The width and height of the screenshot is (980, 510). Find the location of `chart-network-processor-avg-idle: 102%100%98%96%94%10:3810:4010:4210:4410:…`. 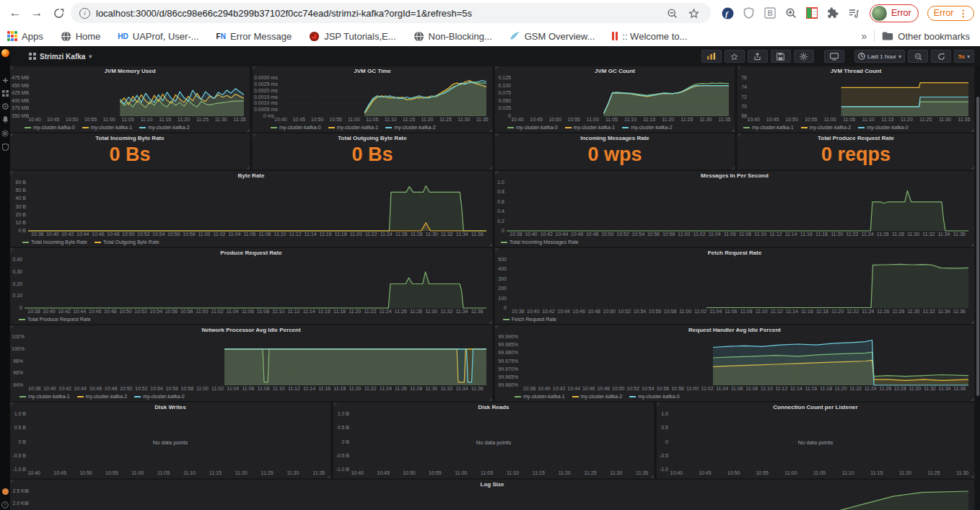

chart-network-processor-avg-idle: 102%100%98%96%94%10:3810:4010:4210:4410:… is located at coordinates (251, 367).